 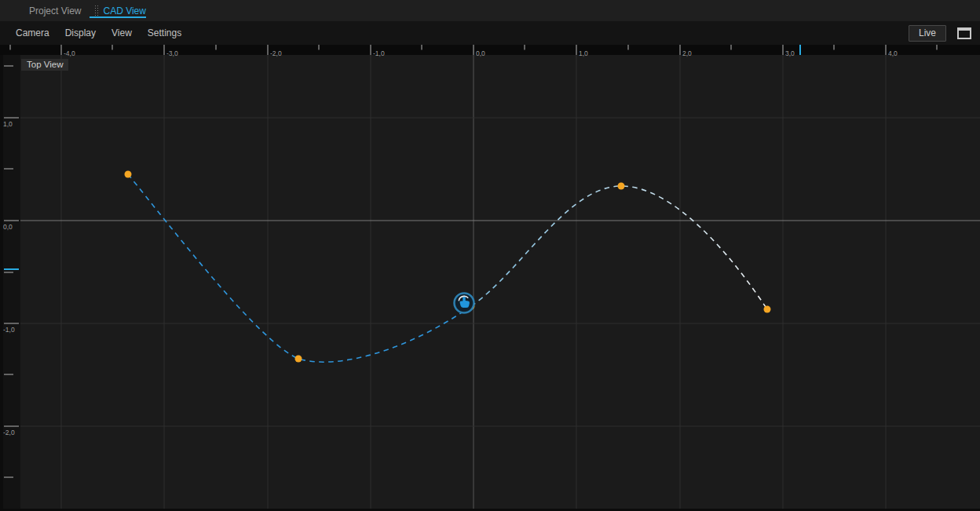 I want to click on tab-cad-view-group: CAD View, so click(x=120, y=11).